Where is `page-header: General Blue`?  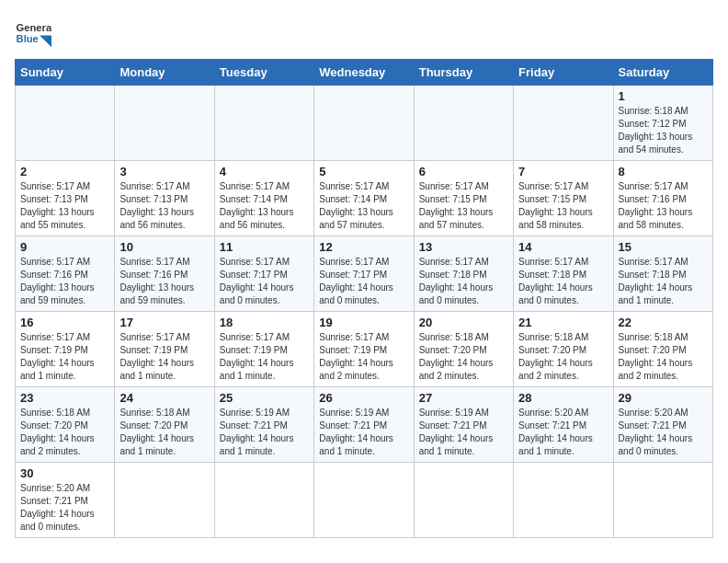 page-header: General Blue is located at coordinates (364, 33).